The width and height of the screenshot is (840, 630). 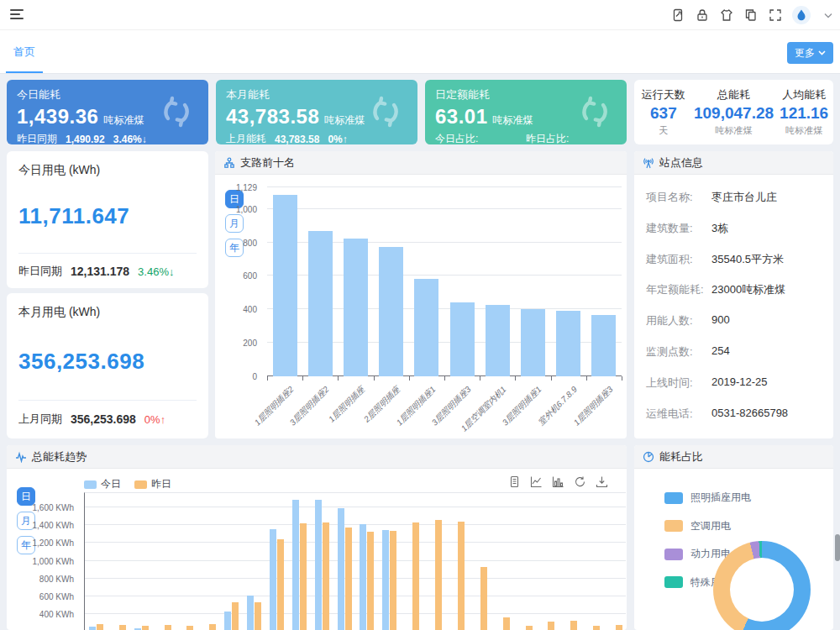 What do you see at coordinates (697, 526) in the screenshot?
I see `pie-legend-item-空调用电: 空调用电` at bounding box center [697, 526].